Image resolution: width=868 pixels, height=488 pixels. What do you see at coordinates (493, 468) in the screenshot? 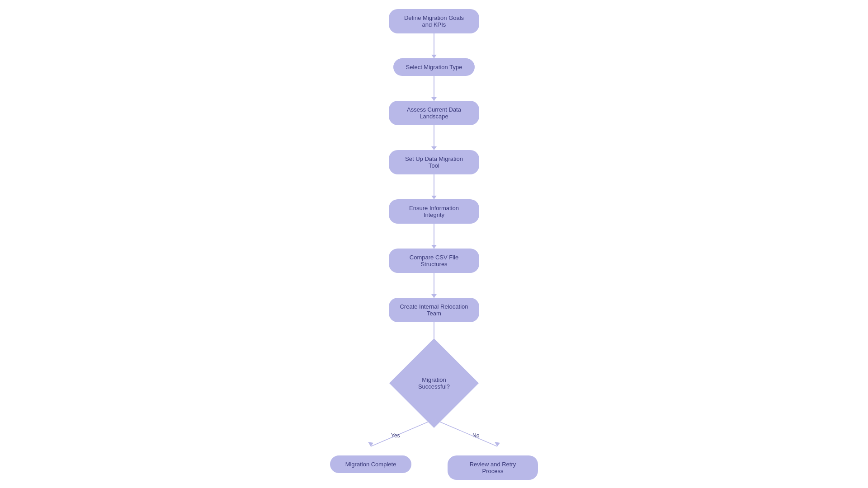
I see `no-branch: Review and Retry Process` at bounding box center [493, 468].